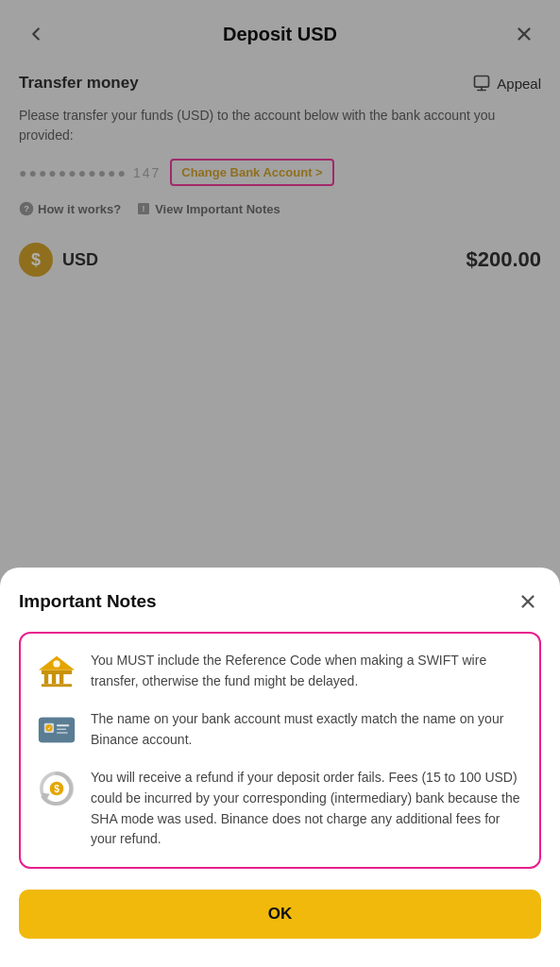  I want to click on card-id-icon: ✓, so click(57, 730).